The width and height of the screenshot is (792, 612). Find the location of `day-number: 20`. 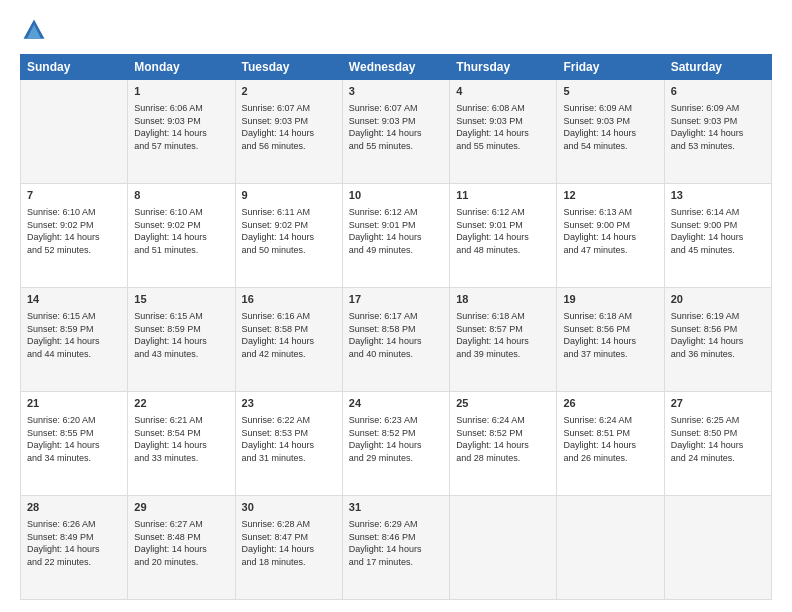

day-number: 20 is located at coordinates (718, 300).